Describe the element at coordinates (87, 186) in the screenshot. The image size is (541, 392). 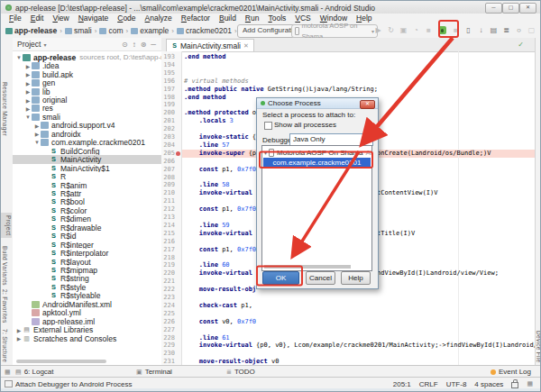
I see `tree-item-r-anim: SR$anim` at that location.